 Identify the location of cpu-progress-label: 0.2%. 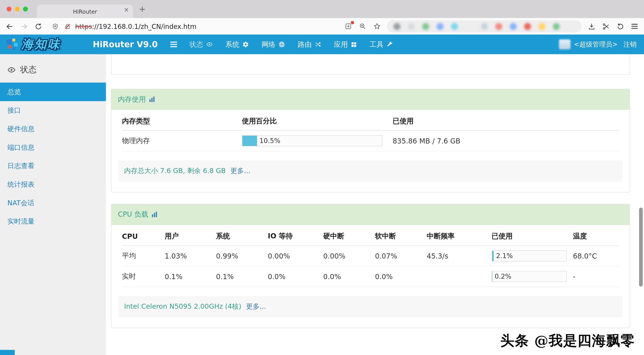
(503, 277).